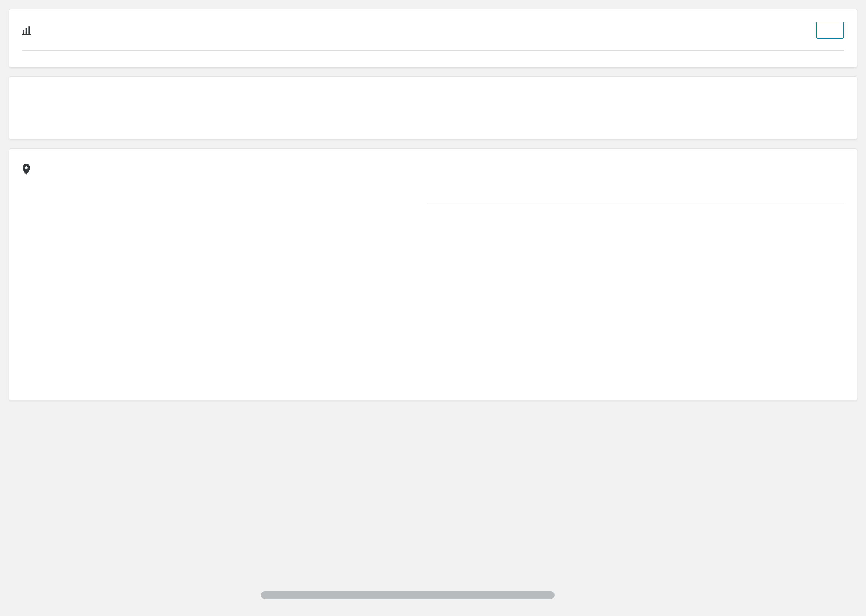 The image size is (866, 616). I want to click on geo-table-header, so click(635, 195).